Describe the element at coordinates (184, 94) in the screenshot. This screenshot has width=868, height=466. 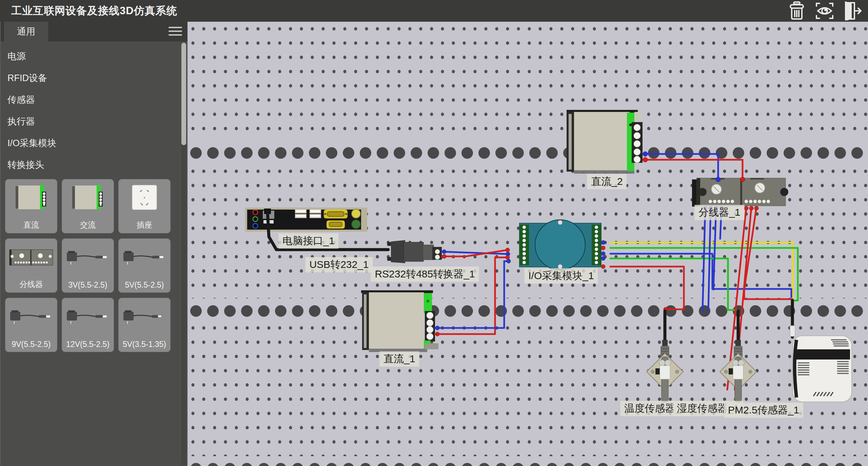
I see `scrollbar-thumb` at that location.